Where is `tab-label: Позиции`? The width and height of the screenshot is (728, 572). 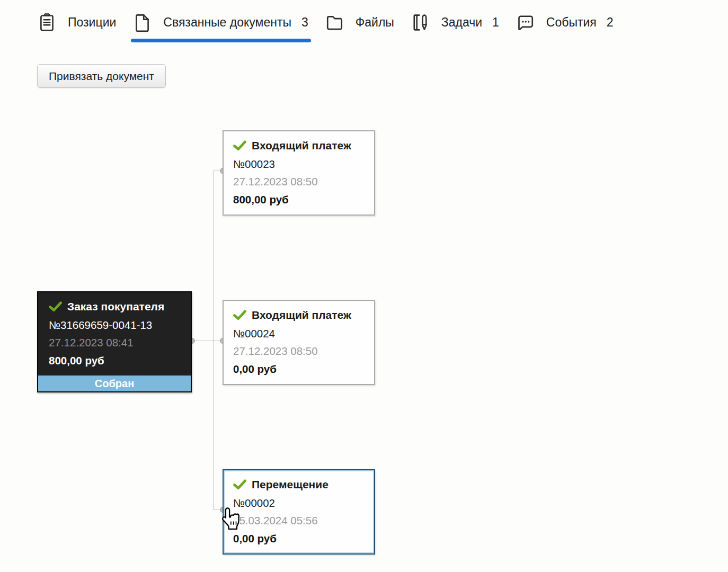
tab-label: Позиции is located at coordinates (92, 22).